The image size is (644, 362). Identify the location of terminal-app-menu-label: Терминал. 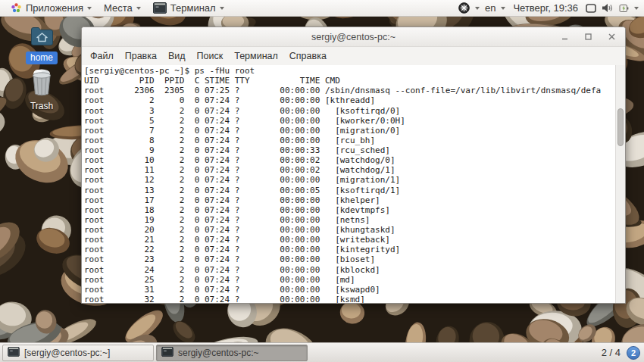
(193, 8).